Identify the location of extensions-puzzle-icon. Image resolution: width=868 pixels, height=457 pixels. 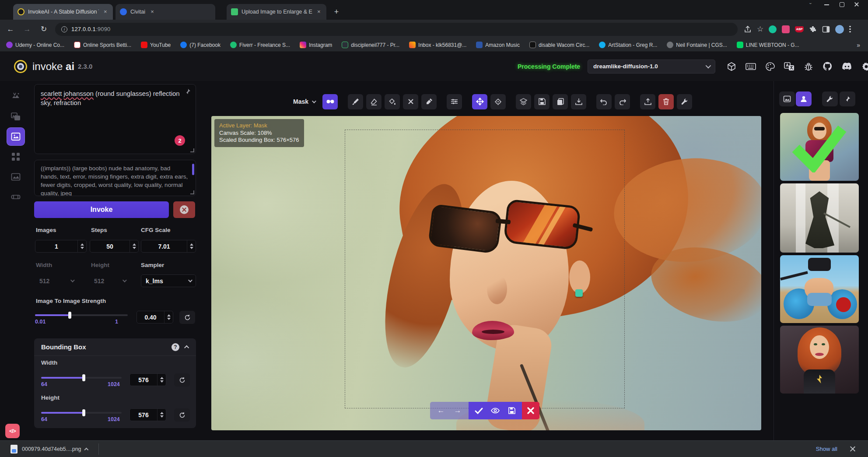
(813, 29).